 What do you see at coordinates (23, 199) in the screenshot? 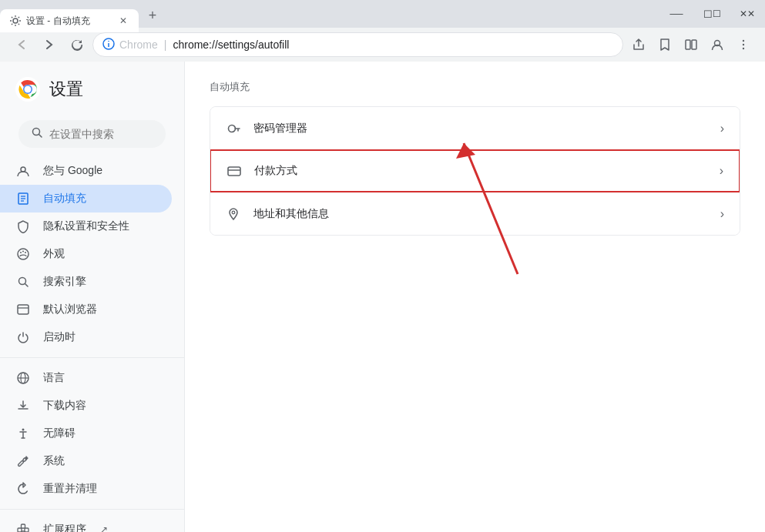
I see `doc-icon` at bounding box center [23, 199].